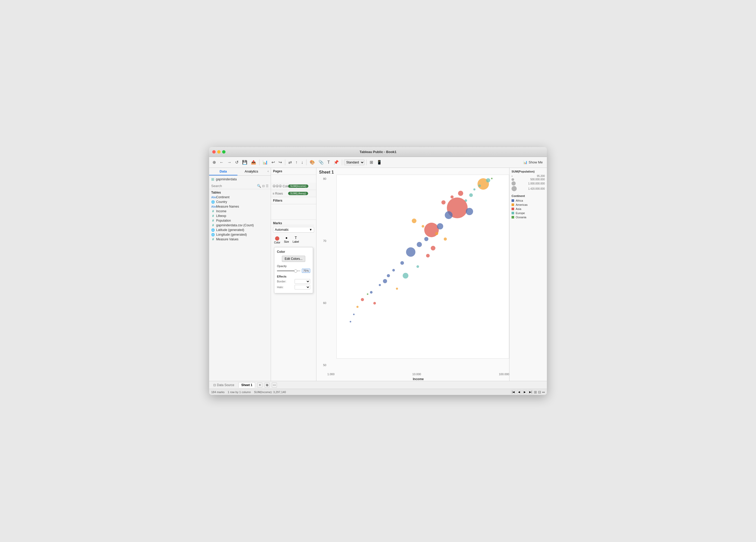  What do you see at coordinates (267, 186) in the screenshot?
I see `list-view-icon: ☰` at bounding box center [267, 186].